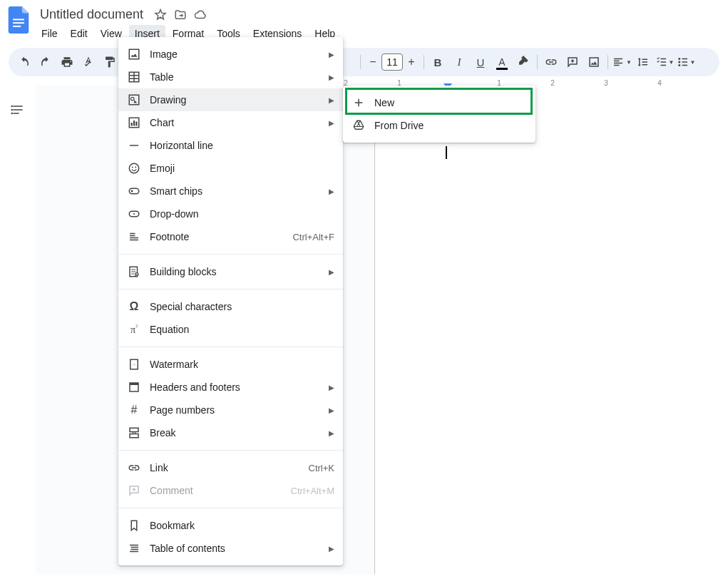 This screenshot has width=728, height=574. I want to click on insert-table-item: Table ▶, so click(231, 77).